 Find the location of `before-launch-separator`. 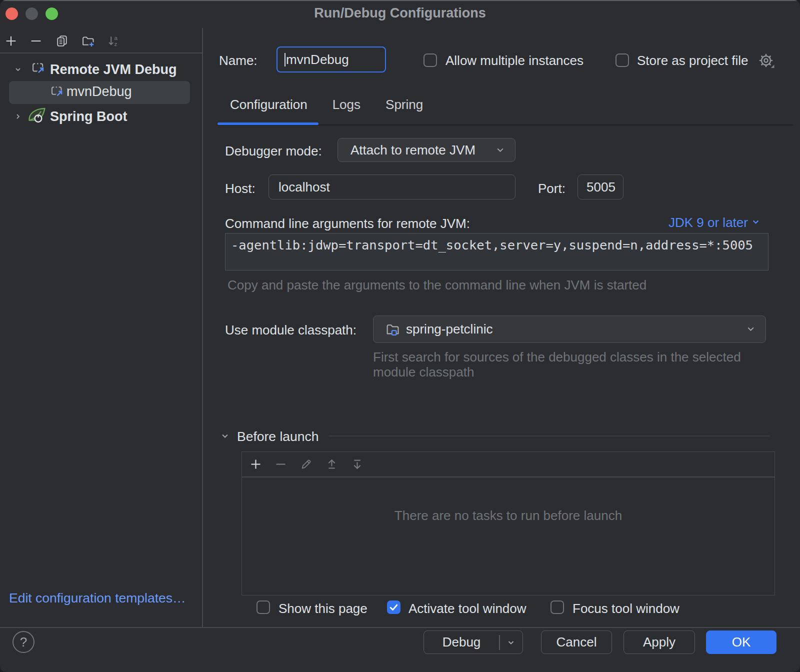

before-launch-separator is located at coordinates (549, 436).